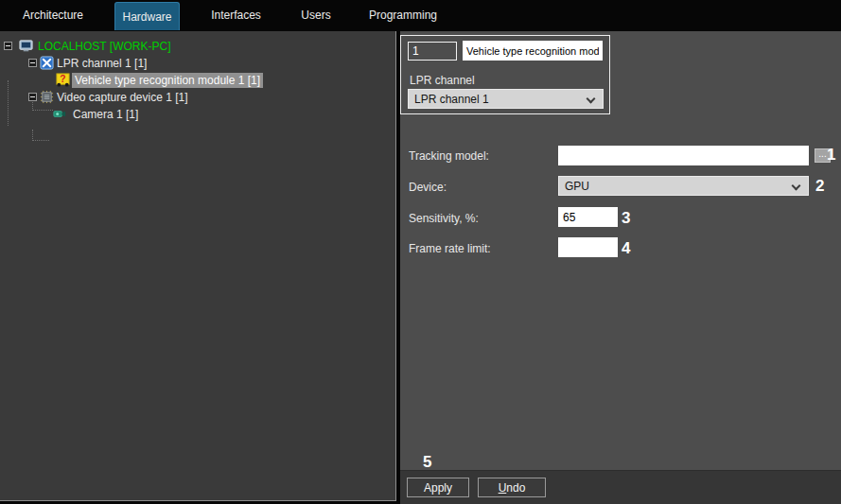 This screenshot has height=504, width=841. I want to click on device-select-value: GPU, so click(577, 186).